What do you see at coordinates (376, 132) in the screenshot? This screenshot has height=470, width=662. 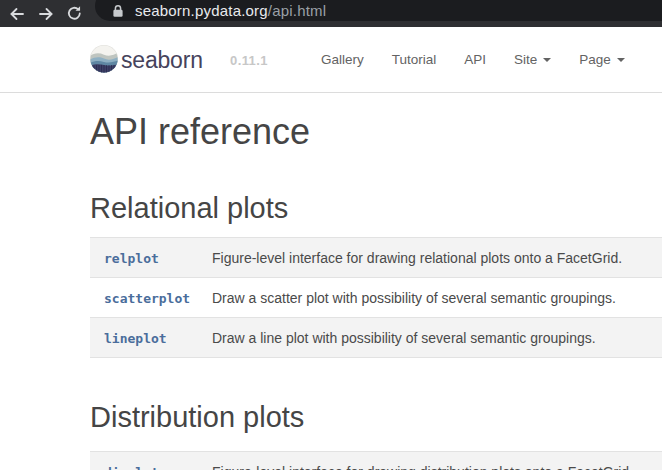 I see `page-title: API reference` at bounding box center [376, 132].